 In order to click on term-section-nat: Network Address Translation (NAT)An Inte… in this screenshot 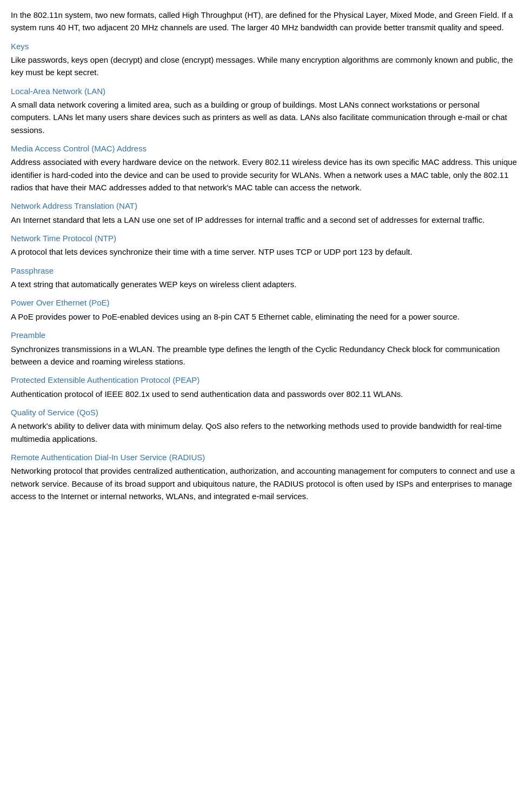, I will do `click(266, 213)`.